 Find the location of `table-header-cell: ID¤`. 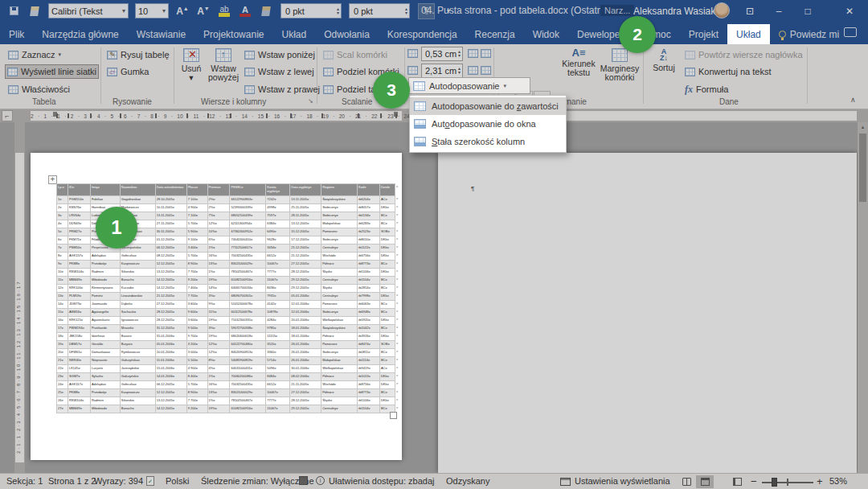

table-header-cell: ID¤ is located at coordinates (79, 190).